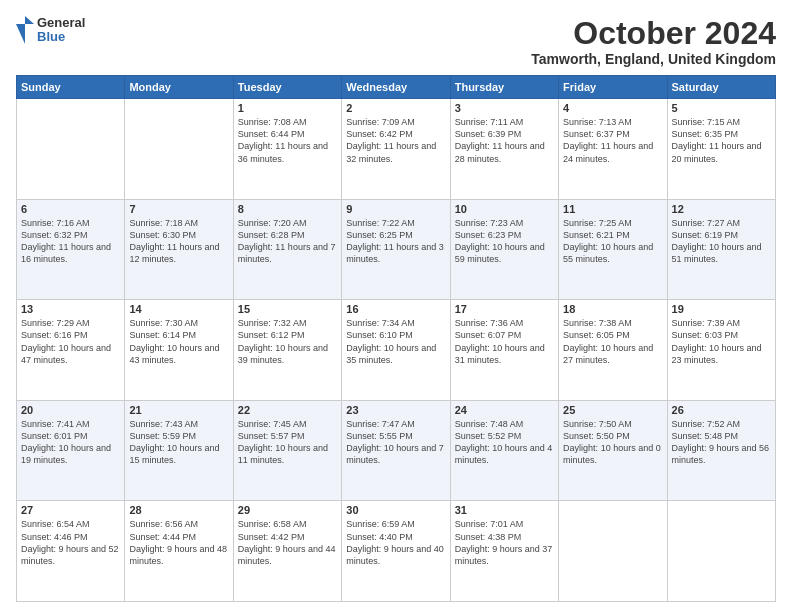  What do you see at coordinates (287, 150) in the screenshot?
I see `table-row: 1Sunrise: 7:08 AMSunset: 6:44 PMDaylight…` at bounding box center [287, 150].